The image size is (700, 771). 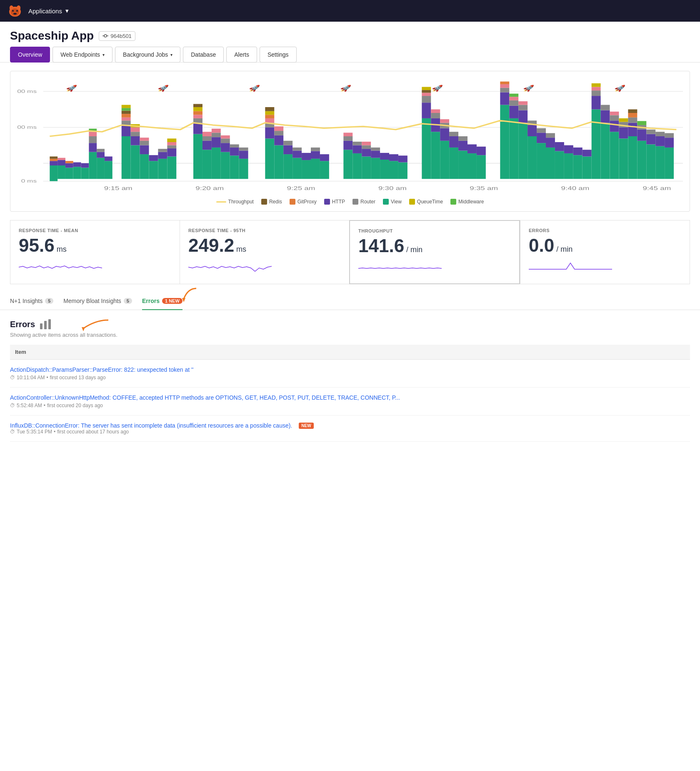 What do you see at coordinates (15, 11) in the screenshot?
I see `logo` at bounding box center [15, 11].